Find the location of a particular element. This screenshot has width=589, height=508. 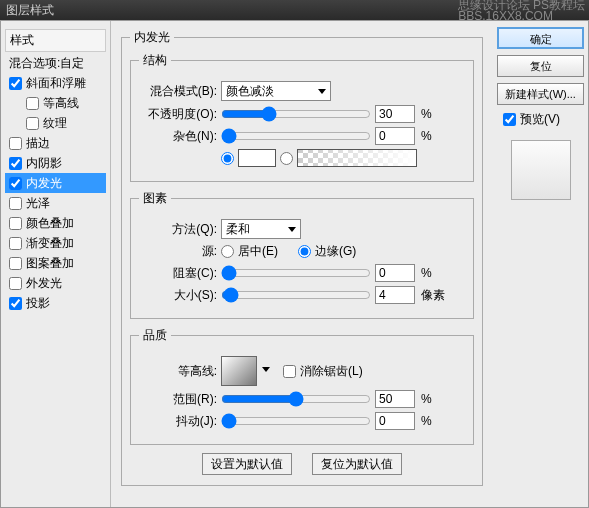

style-item: 纹理 is located at coordinates (56, 123).